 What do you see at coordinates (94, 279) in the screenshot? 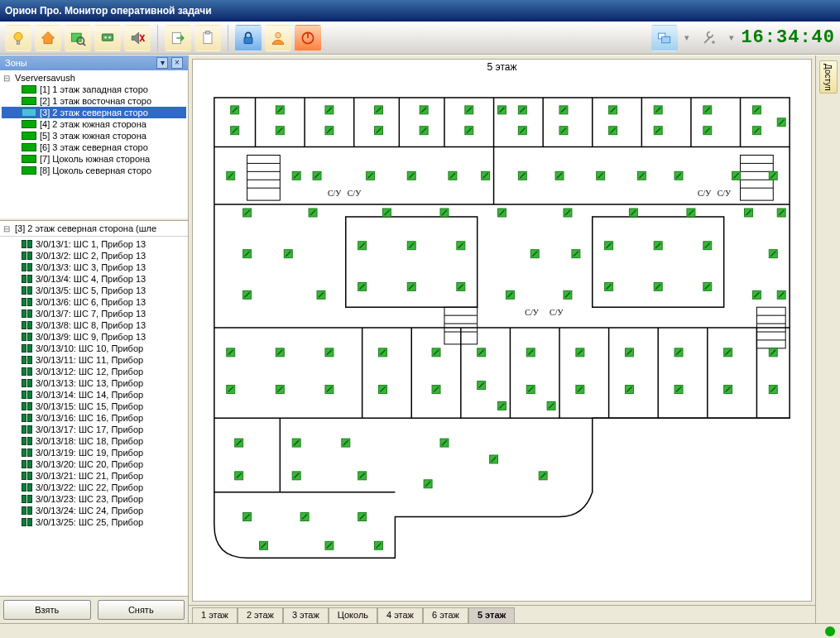
I see `device-item: 3/0/13/4: ШС 4, Прибор 13` at bounding box center [94, 279].